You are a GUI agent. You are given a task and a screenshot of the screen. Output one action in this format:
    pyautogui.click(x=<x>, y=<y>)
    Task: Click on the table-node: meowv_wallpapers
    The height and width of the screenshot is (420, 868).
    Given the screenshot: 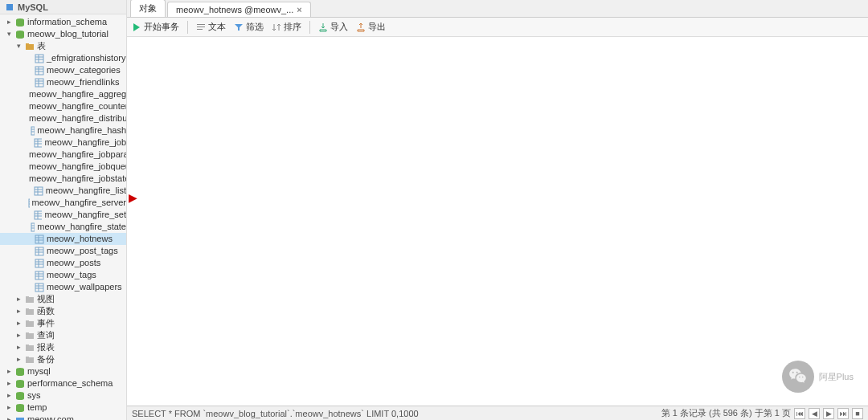 What is the action you would take?
    pyautogui.click(x=63, y=287)
    